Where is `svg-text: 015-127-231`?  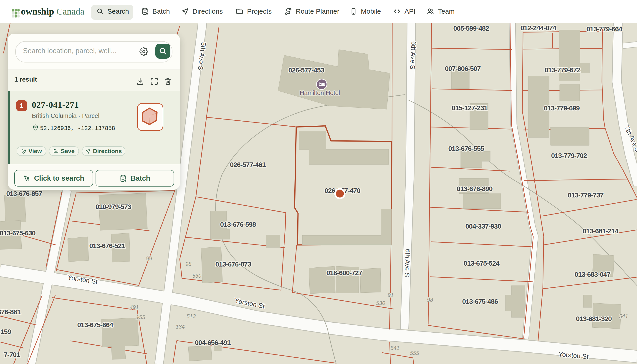 svg-text: 015-127-231 is located at coordinates (470, 108).